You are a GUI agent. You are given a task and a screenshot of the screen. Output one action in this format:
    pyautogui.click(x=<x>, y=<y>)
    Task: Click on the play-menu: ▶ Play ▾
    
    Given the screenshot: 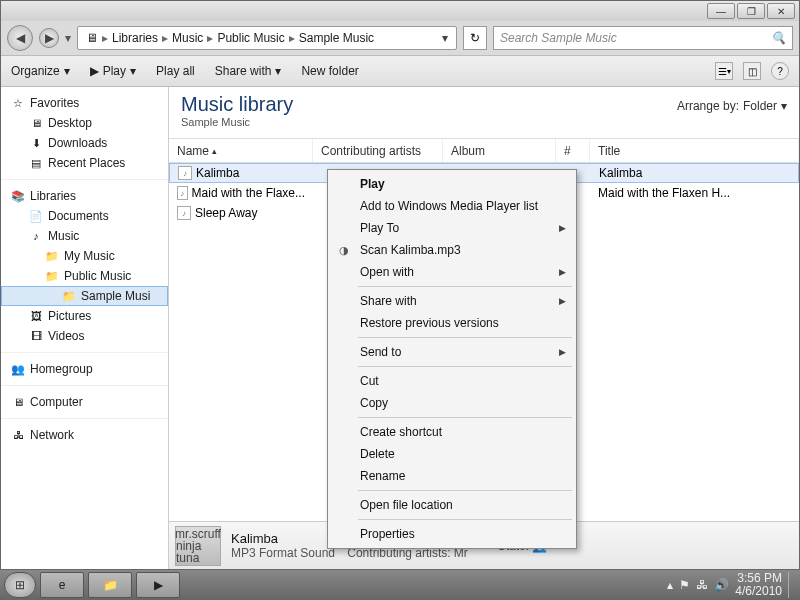 What is the action you would take?
    pyautogui.click(x=113, y=71)
    